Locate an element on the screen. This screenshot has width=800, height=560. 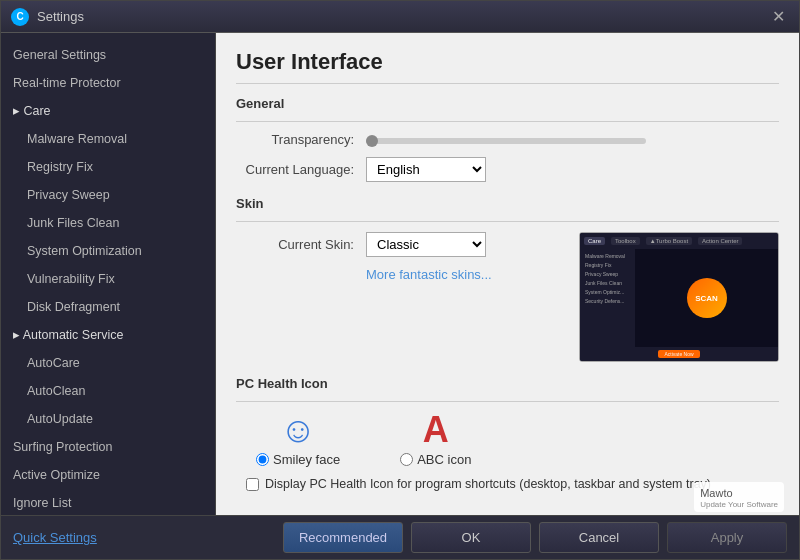
skin-select-row: Current Skin: Classic Dark Light is located at coordinates (398, 244).